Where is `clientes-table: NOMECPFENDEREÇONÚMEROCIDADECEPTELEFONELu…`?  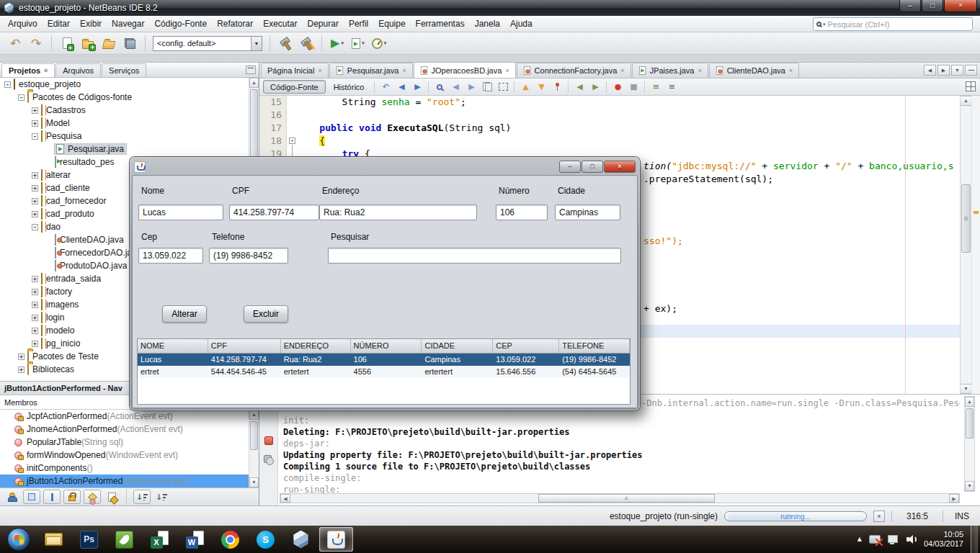
clientes-table: NOMECPFENDEREÇONÚMEROCIDADECEPTELEFONELu… is located at coordinates (383, 372).